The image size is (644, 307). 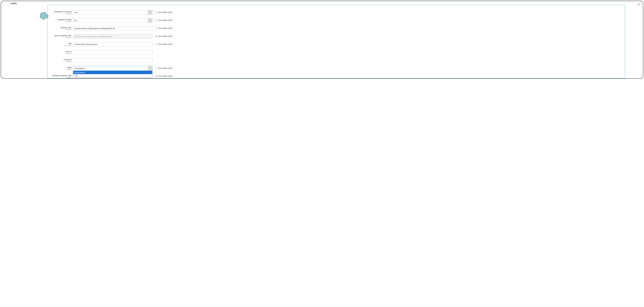 I want to click on checkbox-sys-mode, so click(x=156, y=68).